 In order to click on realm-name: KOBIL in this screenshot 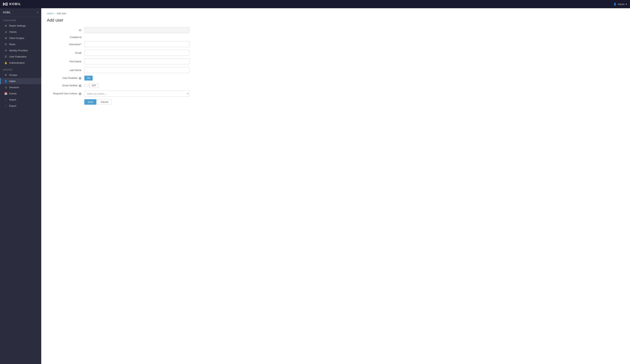, I will do `click(7, 12)`.